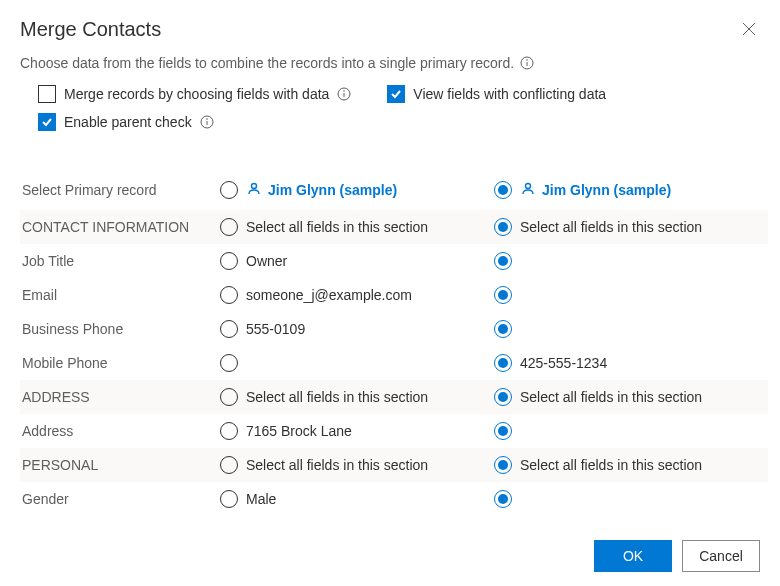  What do you see at coordinates (196, 94) in the screenshot?
I see `checkbox-label: Merge records by choosing fields with da…` at bounding box center [196, 94].